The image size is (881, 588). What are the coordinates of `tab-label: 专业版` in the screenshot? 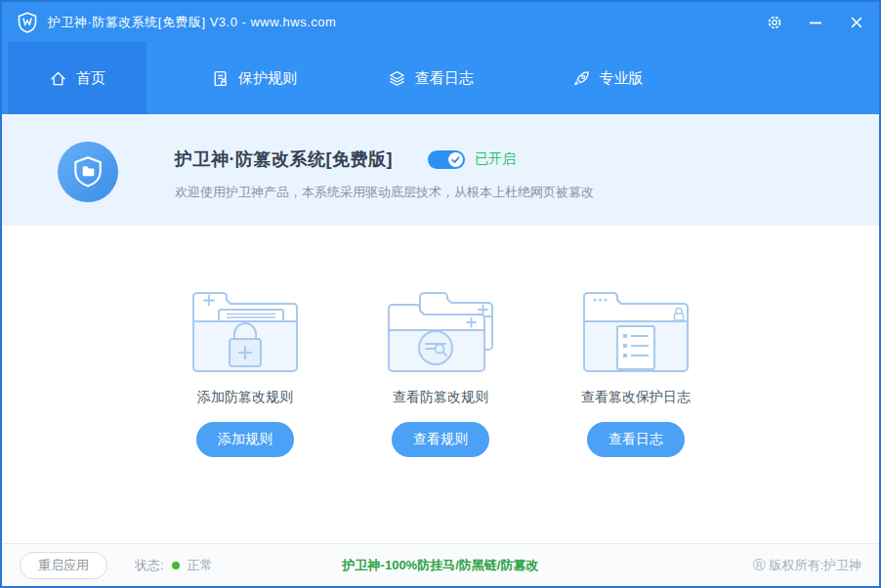 It's located at (621, 78).